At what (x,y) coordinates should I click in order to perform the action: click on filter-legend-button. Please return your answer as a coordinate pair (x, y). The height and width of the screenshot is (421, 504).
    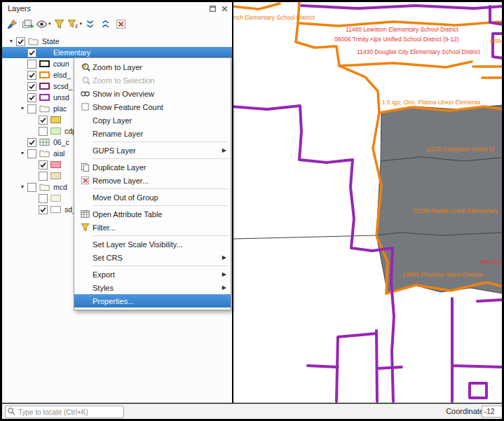
    Looking at the image, I should click on (59, 24).